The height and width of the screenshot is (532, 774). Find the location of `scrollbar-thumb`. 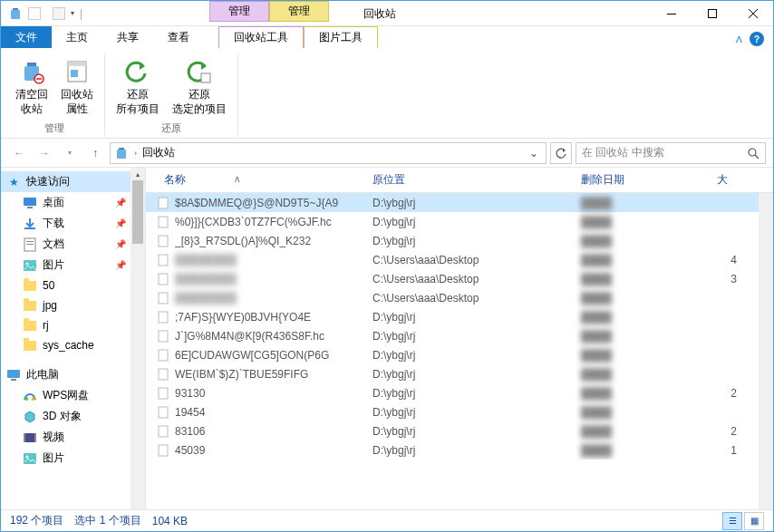

scrollbar-thumb is located at coordinates (138, 212).